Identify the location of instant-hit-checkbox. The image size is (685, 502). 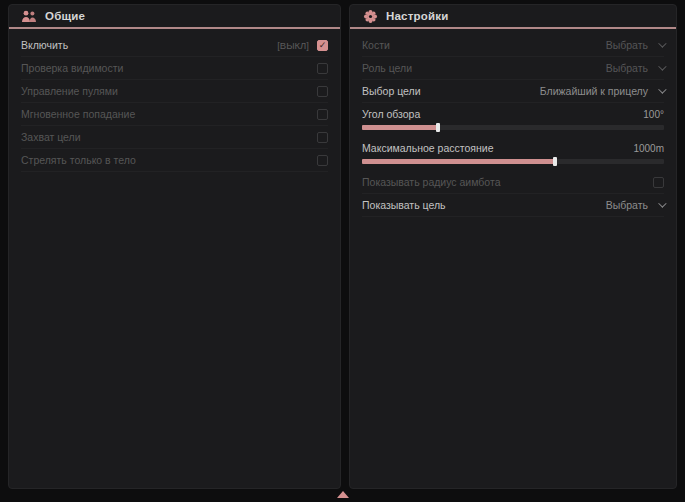
(322, 114).